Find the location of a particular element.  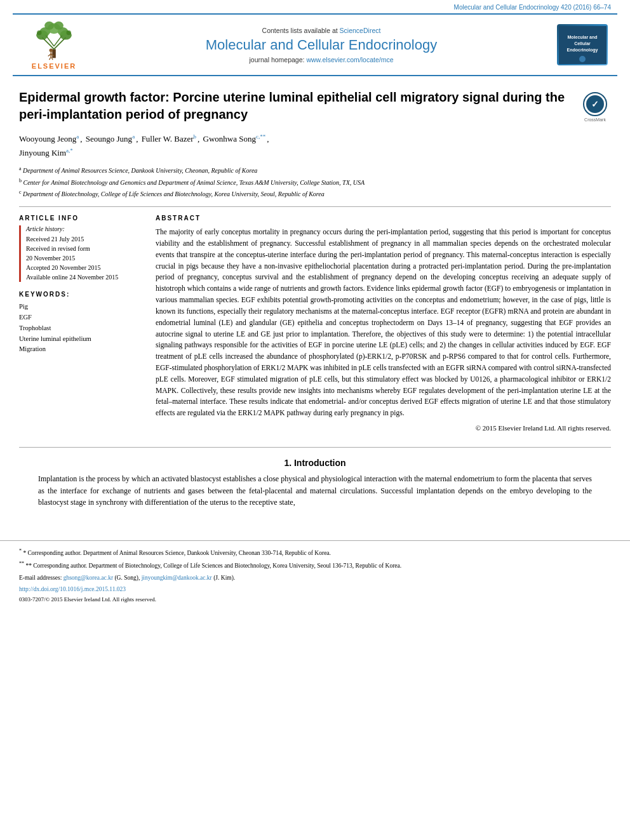

doi-link: http://dx.doi.org/10.1016/j.mce.2015.11.… is located at coordinates (72, 589).